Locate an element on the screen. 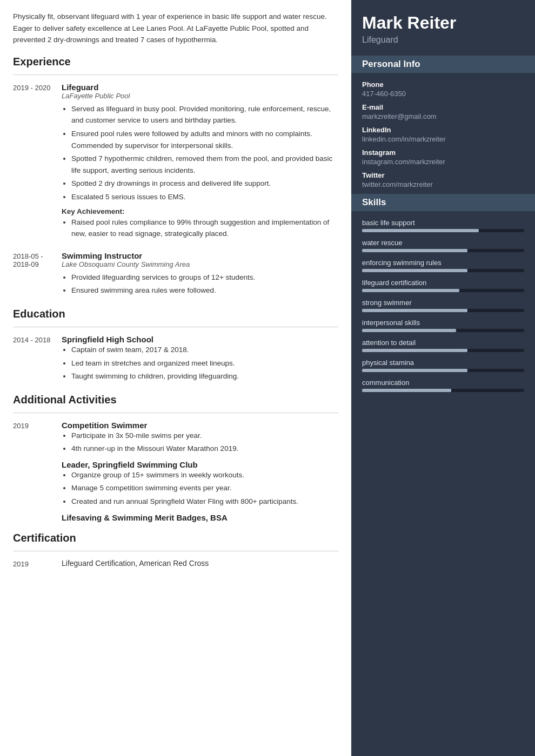  twitter-label: Twitter is located at coordinates (443, 175).